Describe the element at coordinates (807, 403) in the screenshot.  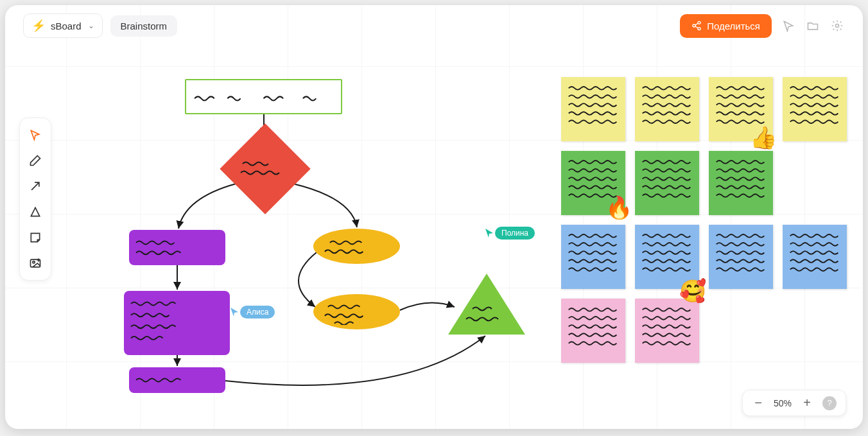
I see `zoom-in-button: +` at that location.